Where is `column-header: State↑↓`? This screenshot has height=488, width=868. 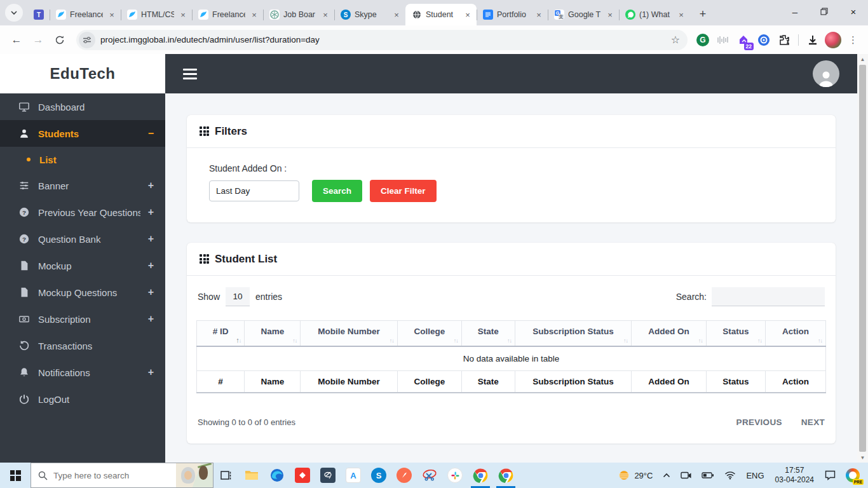
column-header: State↑↓ is located at coordinates (488, 334).